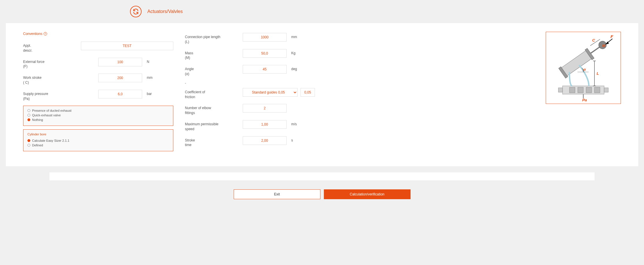 Image resolution: width=644 pixels, height=265 pixels. What do you see at coordinates (98, 115) in the screenshot?
I see `exhaust-option-quick: Quick-exhaust valve` at bounding box center [98, 115].